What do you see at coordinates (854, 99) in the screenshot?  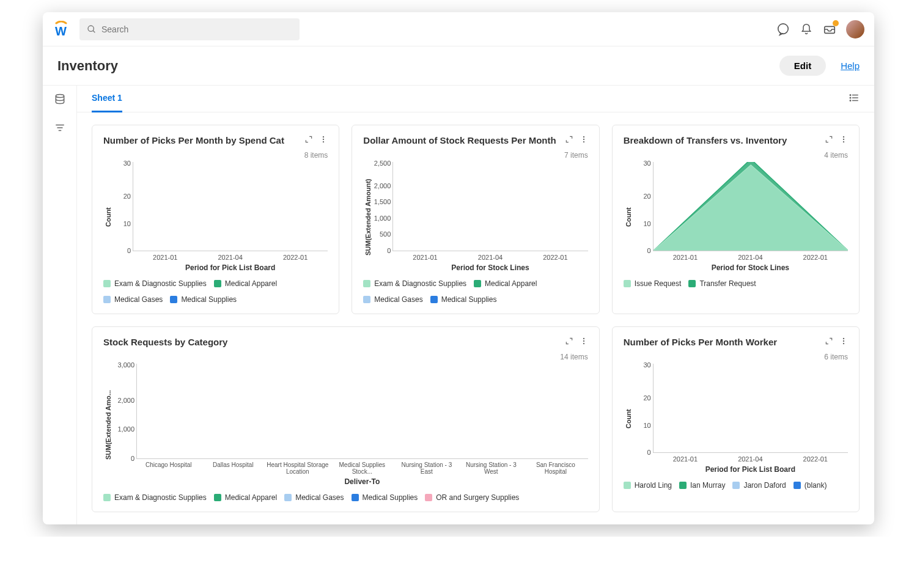 I see `list-view-icon` at bounding box center [854, 99].